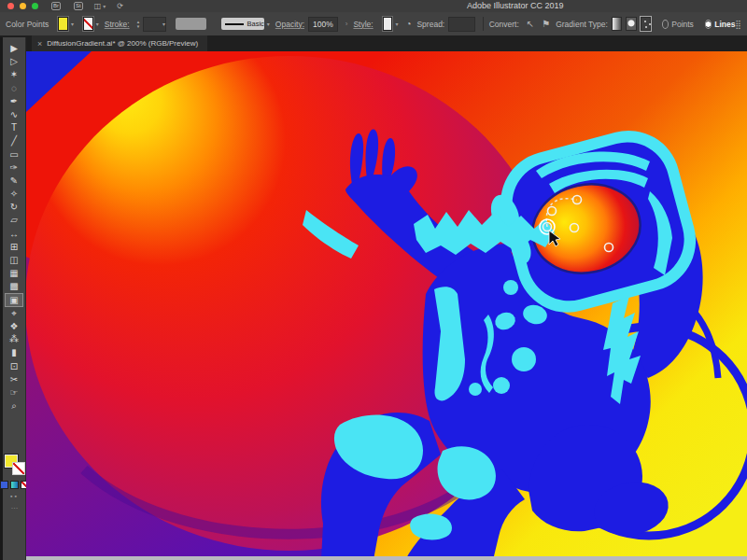 The image size is (747, 560). Describe the element at coordinates (98, 6) in the screenshot. I see `workspace-layout-icon: ◫` at that location.